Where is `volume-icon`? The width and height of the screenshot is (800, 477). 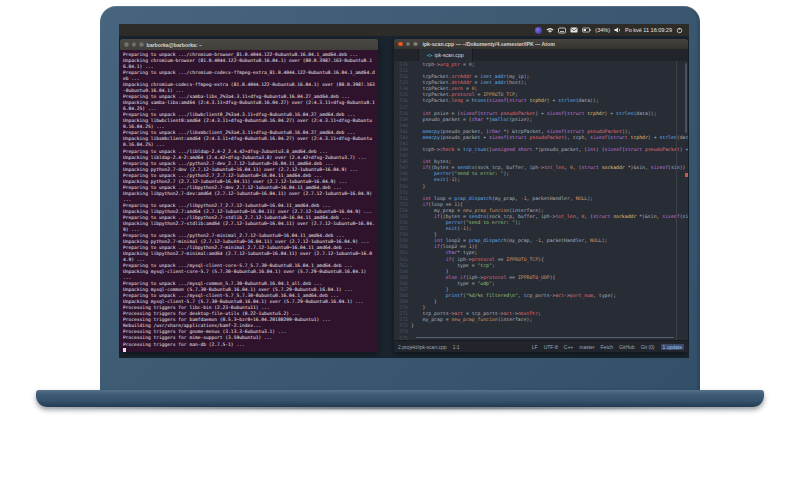
volume-icon is located at coordinates (618, 30).